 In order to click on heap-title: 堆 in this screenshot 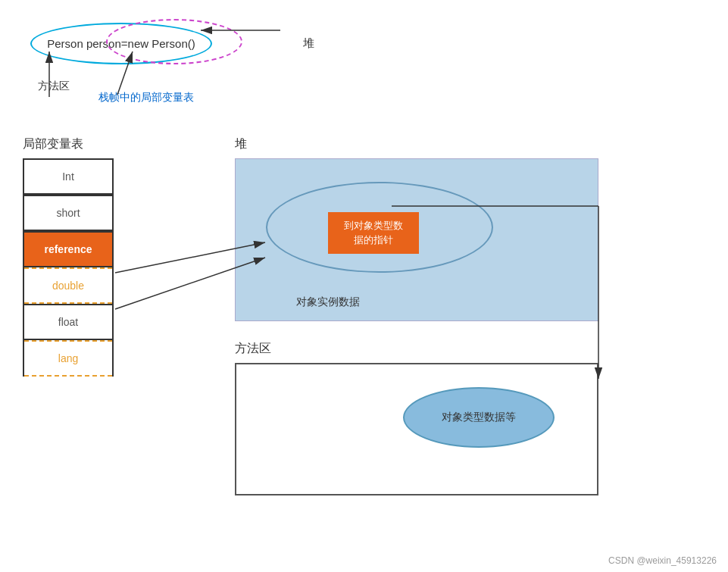, I will do `click(424, 144)`.